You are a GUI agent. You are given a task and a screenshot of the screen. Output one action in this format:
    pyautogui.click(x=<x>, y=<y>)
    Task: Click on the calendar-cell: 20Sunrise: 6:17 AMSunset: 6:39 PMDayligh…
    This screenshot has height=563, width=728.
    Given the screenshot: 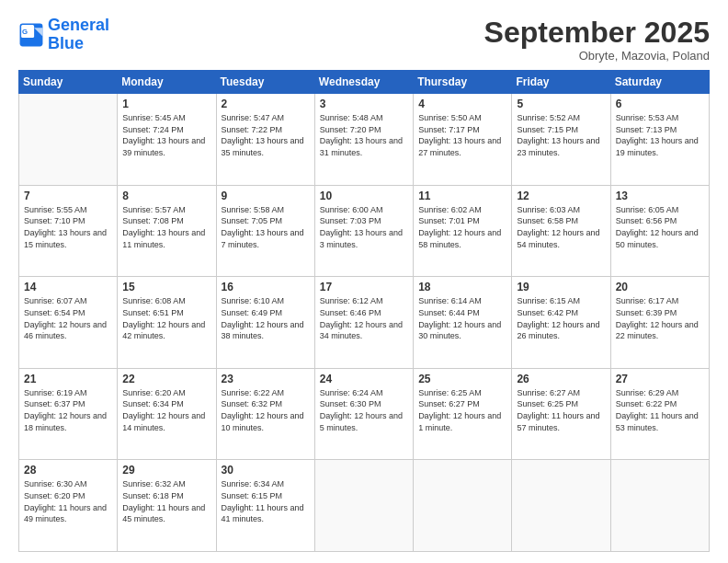 What is the action you would take?
    pyautogui.click(x=660, y=323)
    